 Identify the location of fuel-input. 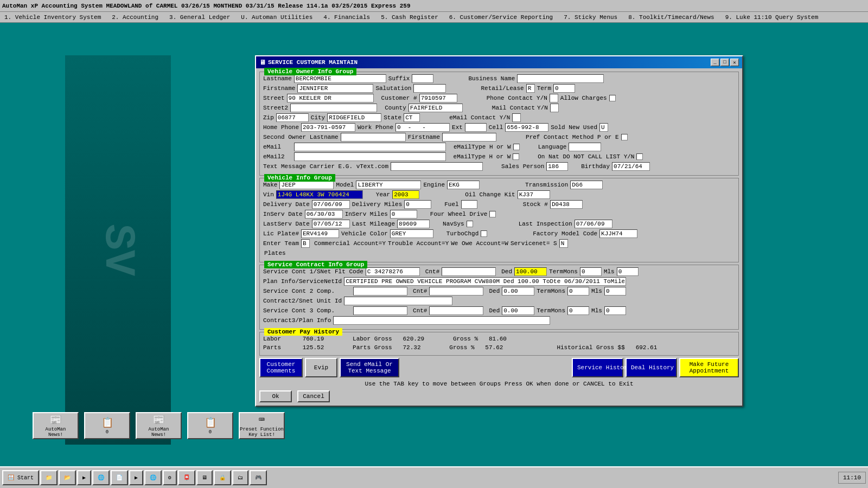
(469, 204).